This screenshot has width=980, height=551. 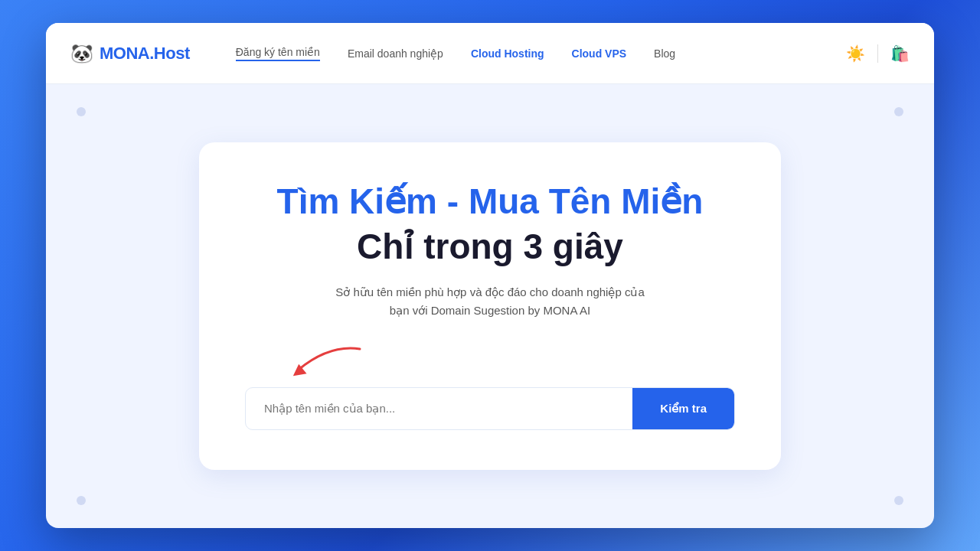 What do you see at coordinates (329, 362) in the screenshot?
I see `arrow-icon` at bounding box center [329, 362].